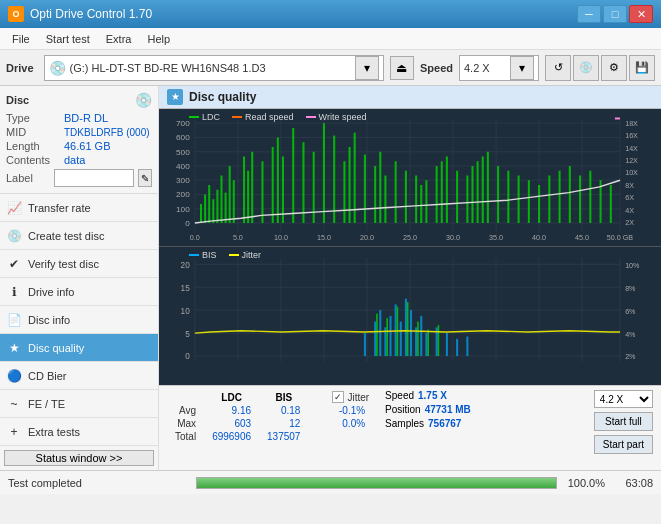 The image size is (661, 524). What do you see at coordinates (186, 266) in the screenshot?
I see `svg-text: 20` at bounding box center [186, 266].